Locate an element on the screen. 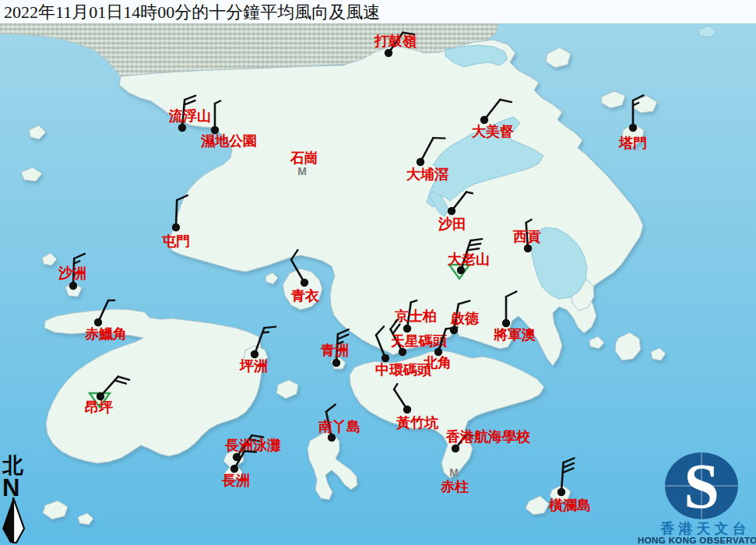 This screenshot has width=756, height=545. station-label: 塔門 is located at coordinates (632, 143).